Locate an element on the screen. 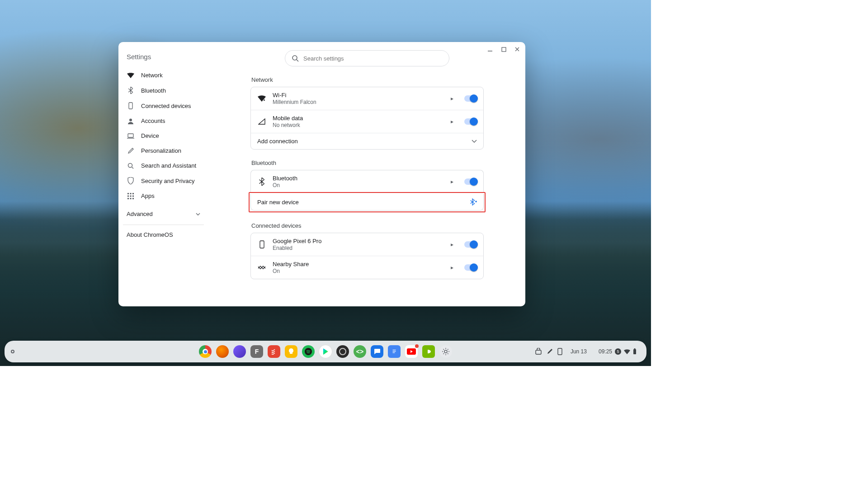 This screenshot has width=868, height=488. shelf: F <> Jun 13 09:25 5 is located at coordinates (326, 352).